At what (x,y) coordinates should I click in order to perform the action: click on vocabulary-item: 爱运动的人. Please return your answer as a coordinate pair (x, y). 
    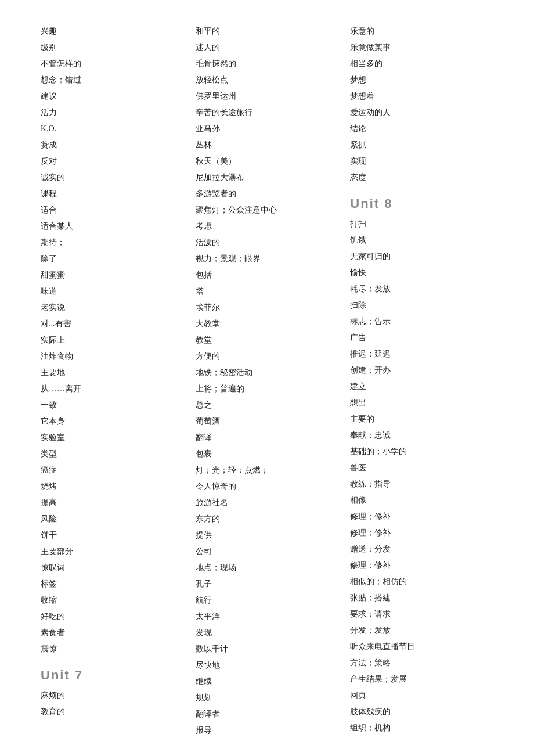
    Looking at the image, I should click on (421, 113).